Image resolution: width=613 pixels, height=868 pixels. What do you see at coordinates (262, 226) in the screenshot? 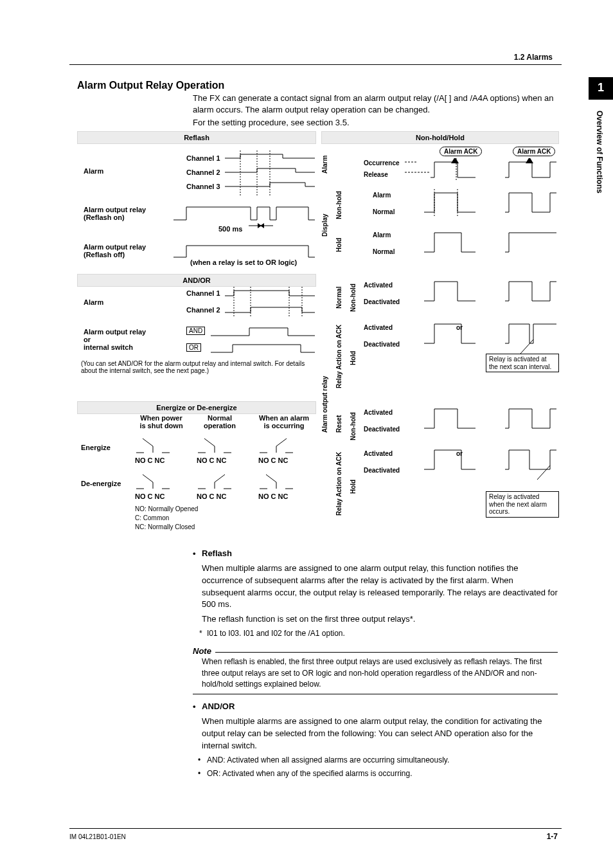
I see `ms500-arrows` at bounding box center [262, 226].